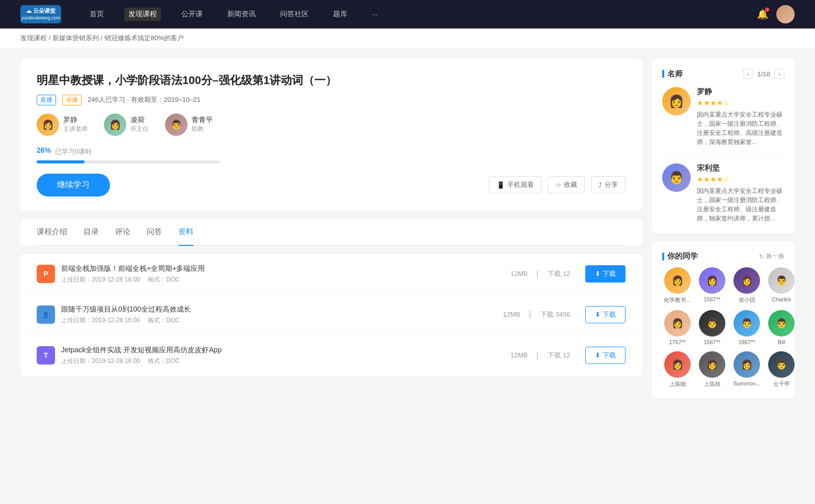  I want to click on teacher-name-1: 凌荷, so click(140, 120).